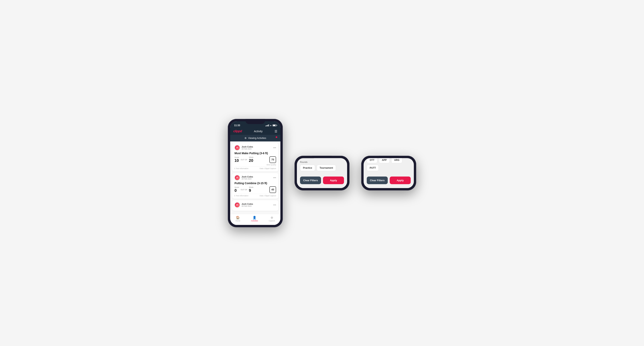 This screenshot has height=346, width=644. What do you see at coordinates (242, 169) in the screenshot?
I see `test-info-1: ℹ Test Information` at bounding box center [242, 169].